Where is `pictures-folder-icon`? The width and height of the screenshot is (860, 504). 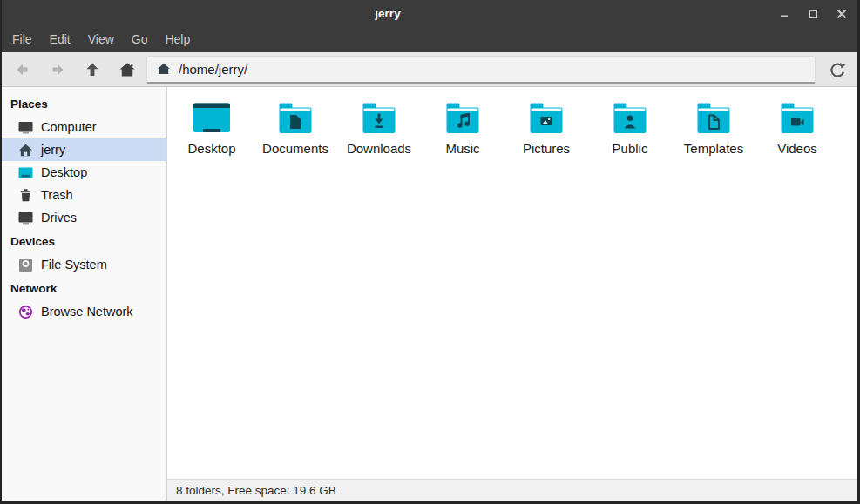 pictures-folder-icon is located at coordinates (546, 118).